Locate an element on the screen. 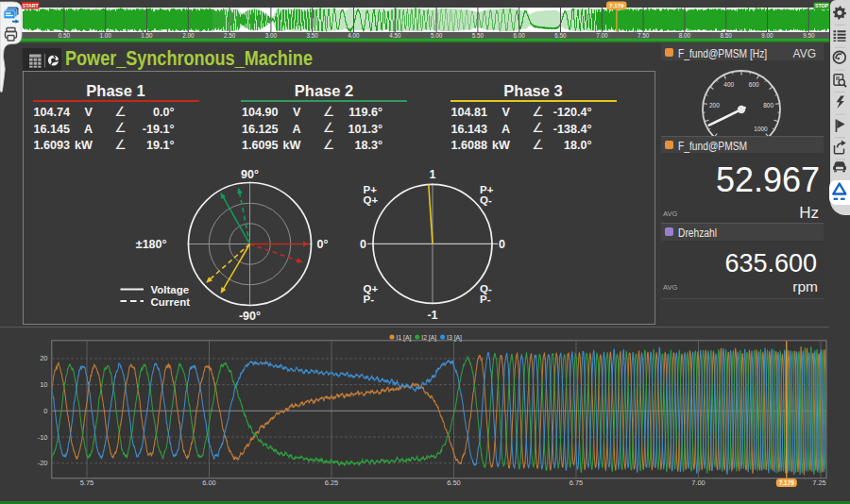 The height and width of the screenshot is (504, 850). svg-text: -10 is located at coordinates (43, 438).